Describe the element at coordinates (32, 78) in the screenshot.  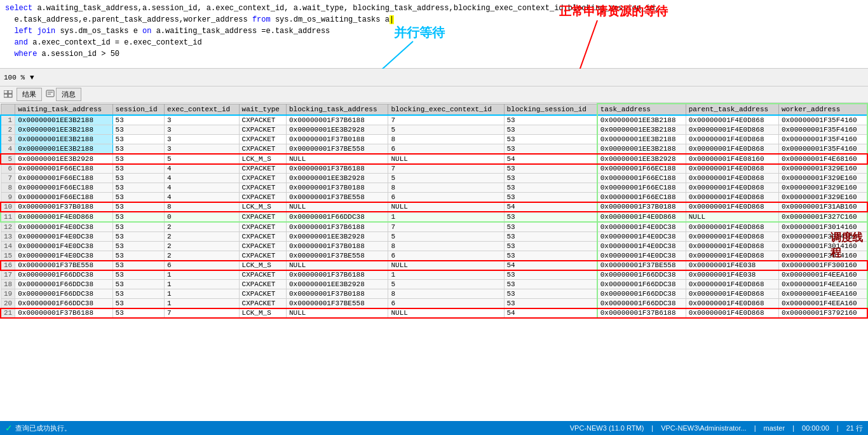
I see `zoom-dropdown-icon: ▼` at that location.